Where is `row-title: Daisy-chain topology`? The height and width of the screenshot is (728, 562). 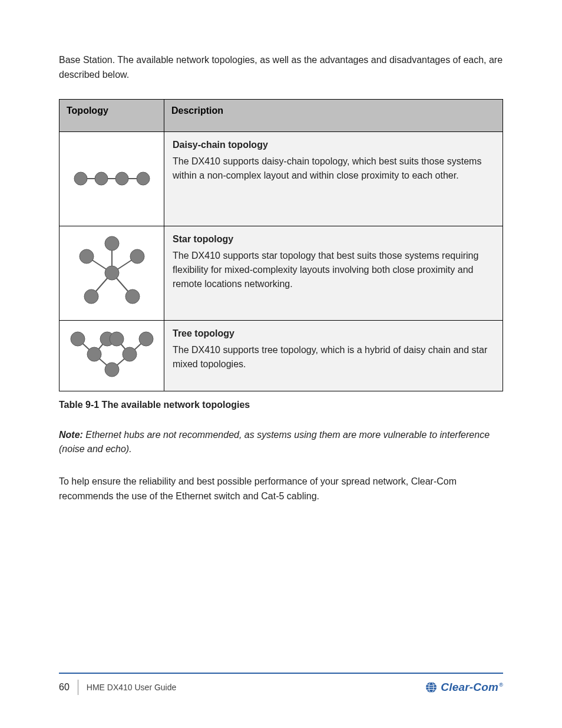 row-title: Daisy-chain topology is located at coordinates (333, 145).